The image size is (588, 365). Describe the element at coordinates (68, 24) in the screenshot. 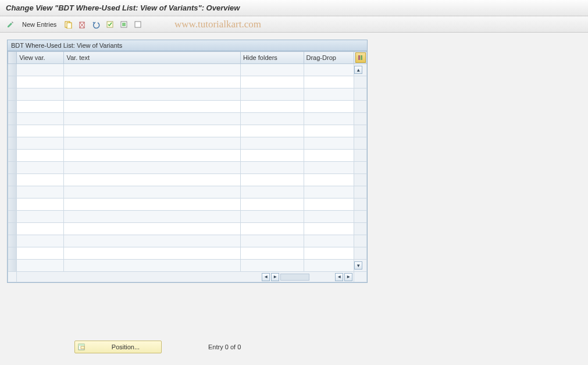

I see `copy-as-icon` at that location.